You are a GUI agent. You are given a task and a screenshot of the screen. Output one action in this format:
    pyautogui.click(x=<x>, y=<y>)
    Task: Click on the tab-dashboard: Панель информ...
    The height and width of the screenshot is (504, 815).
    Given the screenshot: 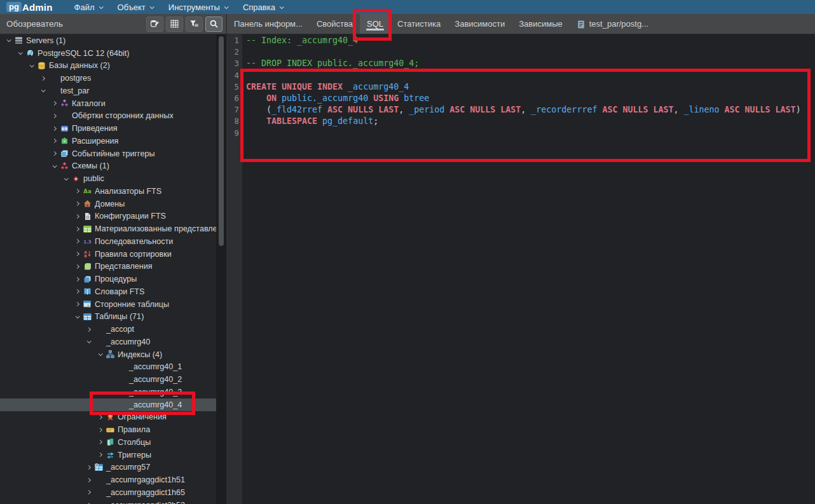 What is the action you would take?
    pyautogui.click(x=268, y=24)
    